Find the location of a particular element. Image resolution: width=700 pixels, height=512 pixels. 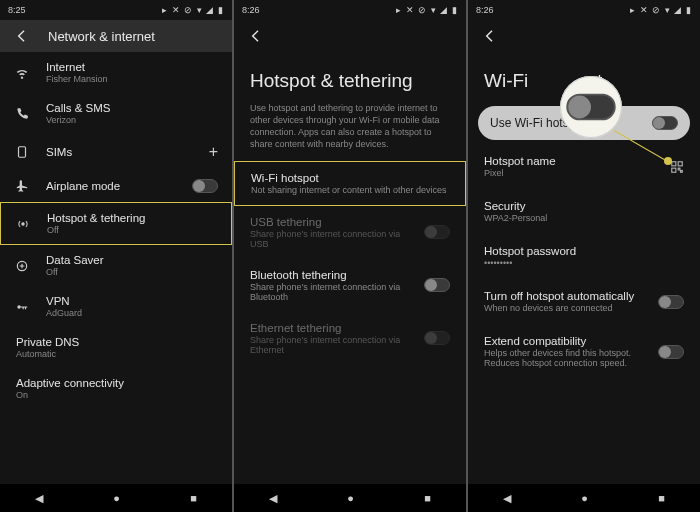

label: Hotspot password is located at coordinates (584, 251).